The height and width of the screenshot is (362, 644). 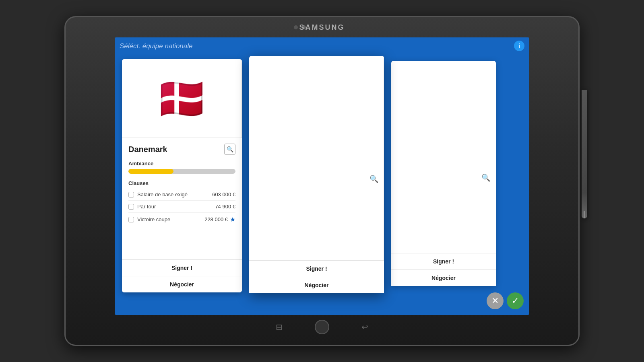 What do you see at coordinates (182, 176) in the screenshot?
I see `card-denmark: 🇩🇰 Danemark 🔍 Ambiance Clauses` at bounding box center [182, 176].